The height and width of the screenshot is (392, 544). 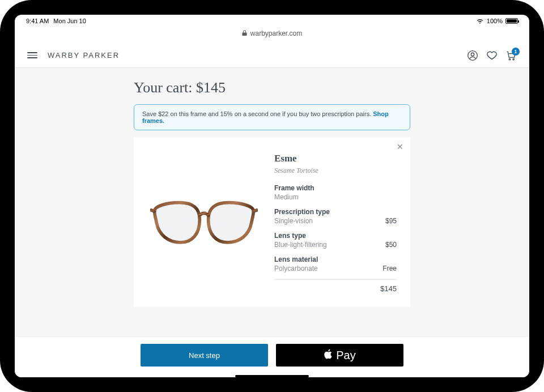 I want to click on spec-label: Prescription type, so click(x=335, y=212).